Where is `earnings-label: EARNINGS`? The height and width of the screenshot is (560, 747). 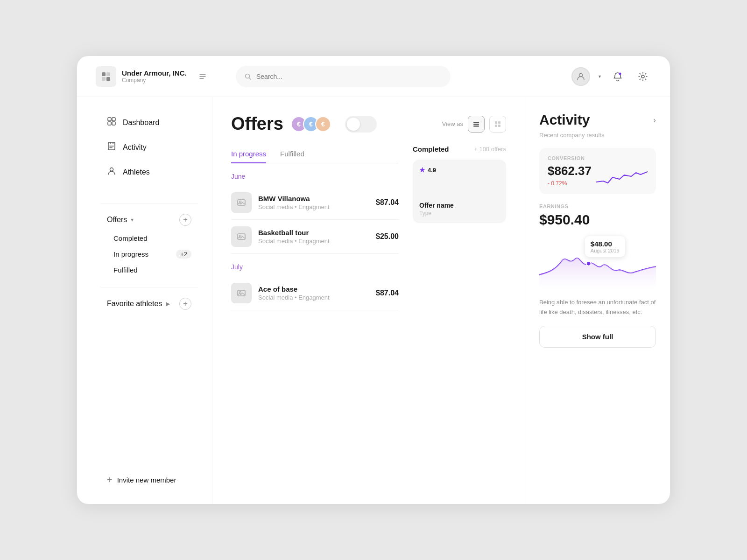 earnings-label: EARNINGS is located at coordinates (598, 206).